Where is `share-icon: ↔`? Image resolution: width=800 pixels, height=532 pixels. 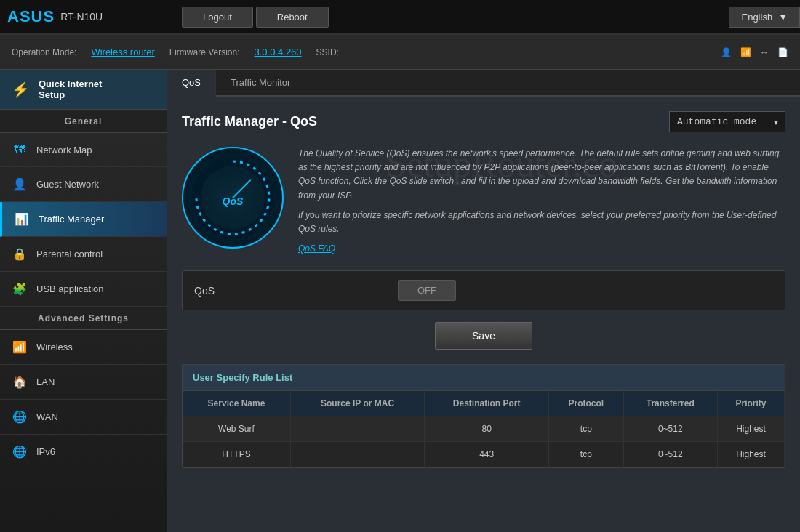
share-icon: ↔ is located at coordinates (764, 52).